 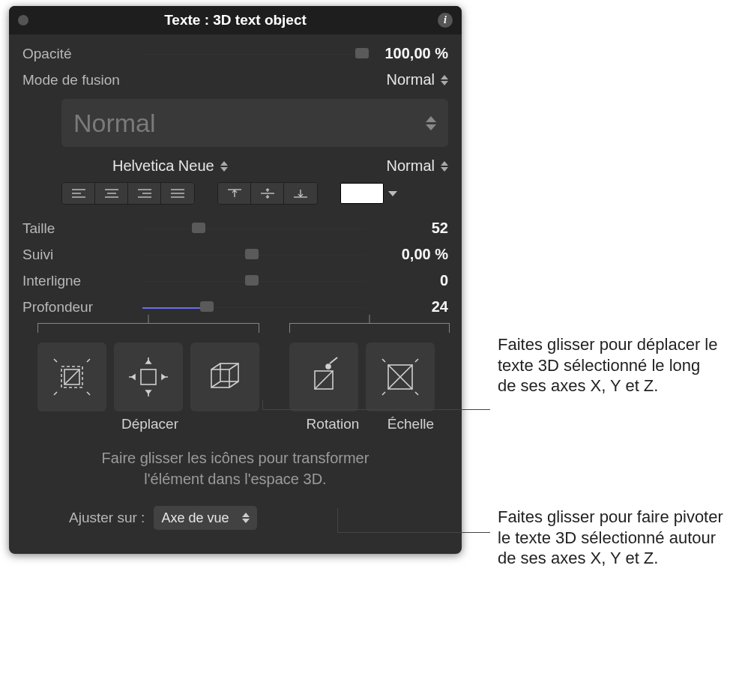 I want to click on size-label: Taille, so click(x=82, y=229).